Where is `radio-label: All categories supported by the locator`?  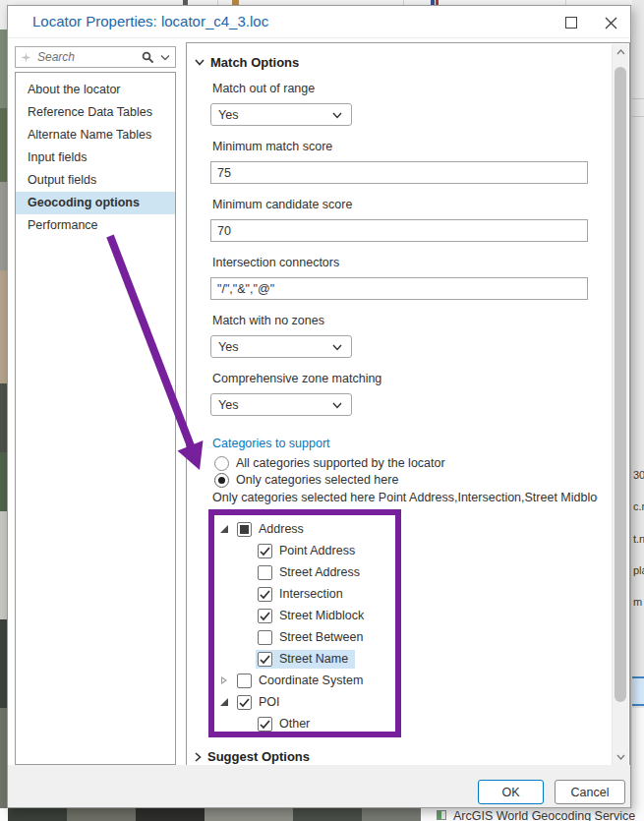
radio-label: All categories supported by the locator is located at coordinates (340, 463).